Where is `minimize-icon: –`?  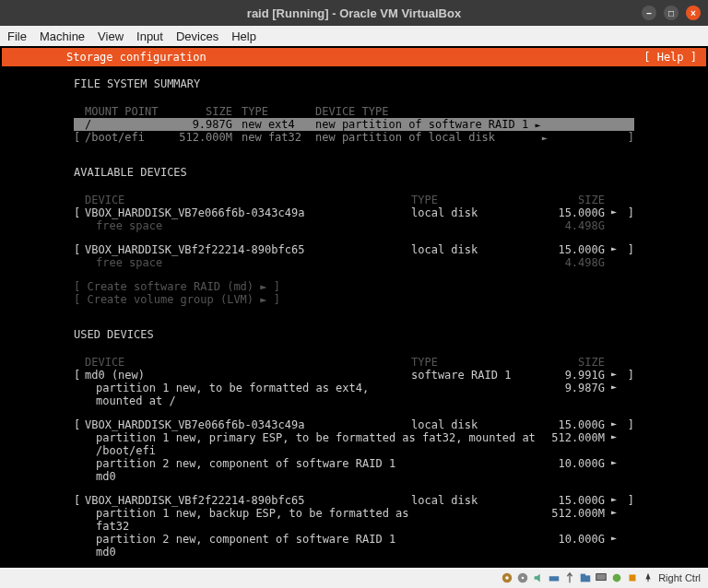
minimize-icon: – is located at coordinates (649, 13).